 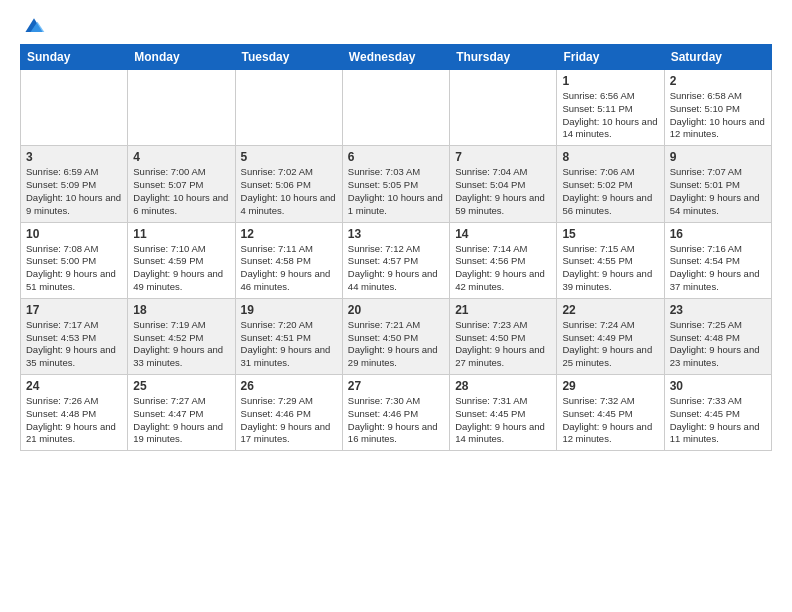 What do you see at coordinates (289, 386) in the screenshot?
I see `day-number: 26` at bounding box center [289, 386].